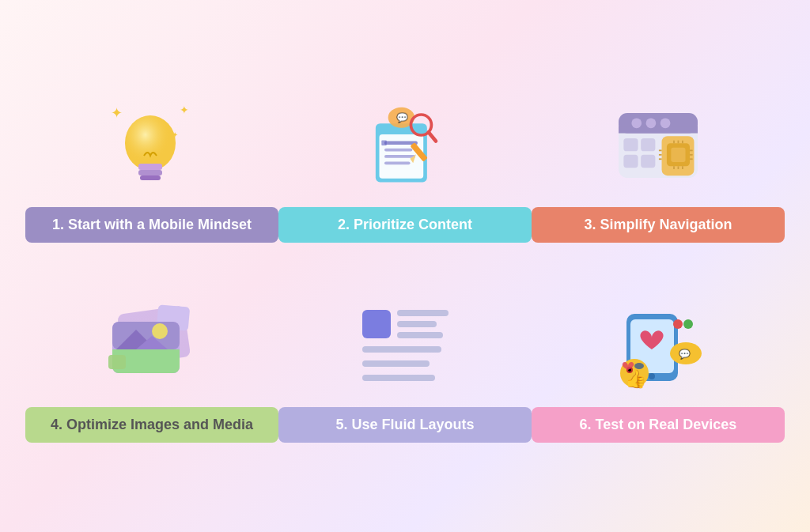  Describe the element at coordinates (658, 145) in the screenshot. I see `calendar-icon` at that location.